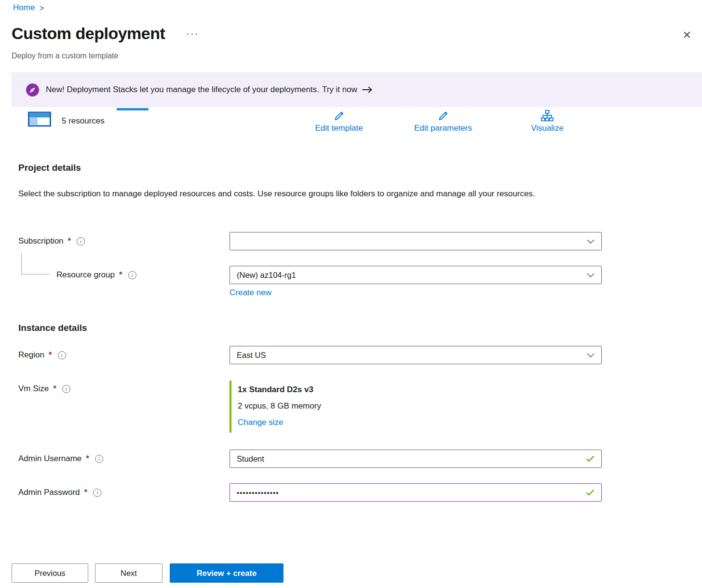 The width and height of the screenshot is (702, 588). Describe the element at coordinates (338, 128) in the screenshot. I see `edit-template-label: Edit template` at that location.